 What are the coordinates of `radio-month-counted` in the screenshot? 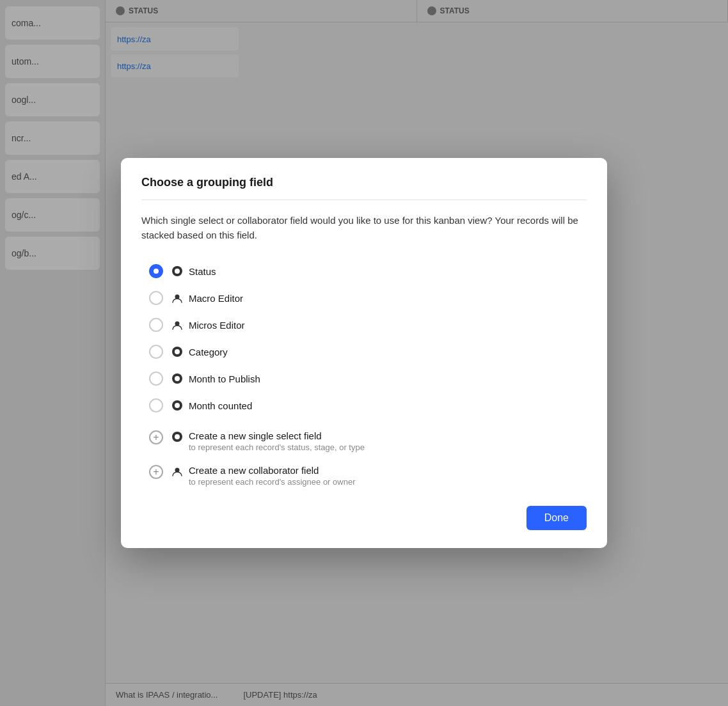 It's located at (156, 405).